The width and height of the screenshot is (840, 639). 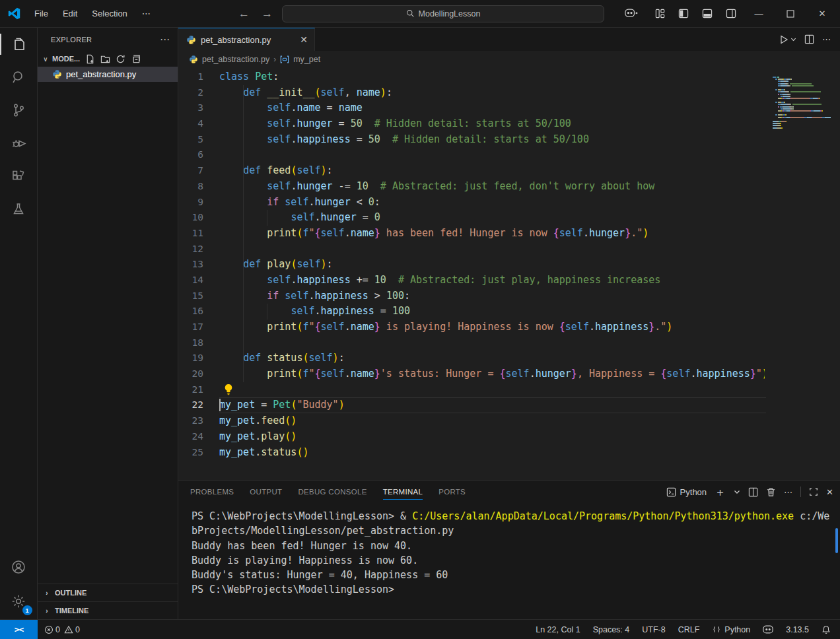 I want to click on code-line-16: 16 self.happiness = 100, so click(x=509, y=312).